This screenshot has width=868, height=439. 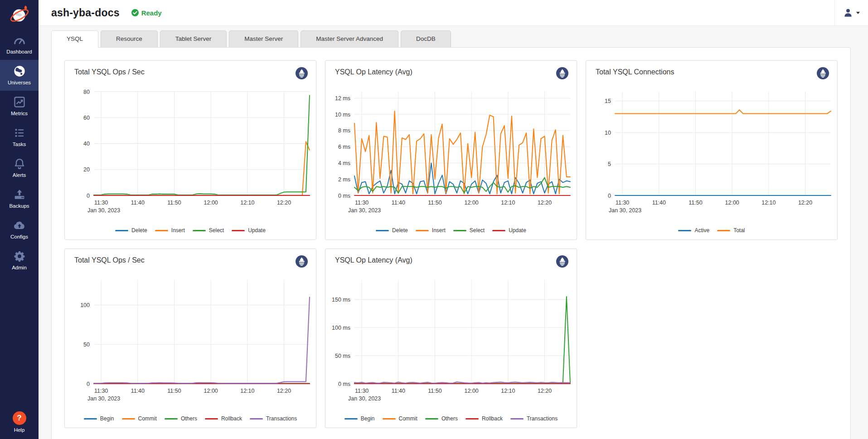 What do you see at coordinates (341, 300) in the screenshot?
I see `y-tick-label: 150 ms` at bounding box center [341, 300].